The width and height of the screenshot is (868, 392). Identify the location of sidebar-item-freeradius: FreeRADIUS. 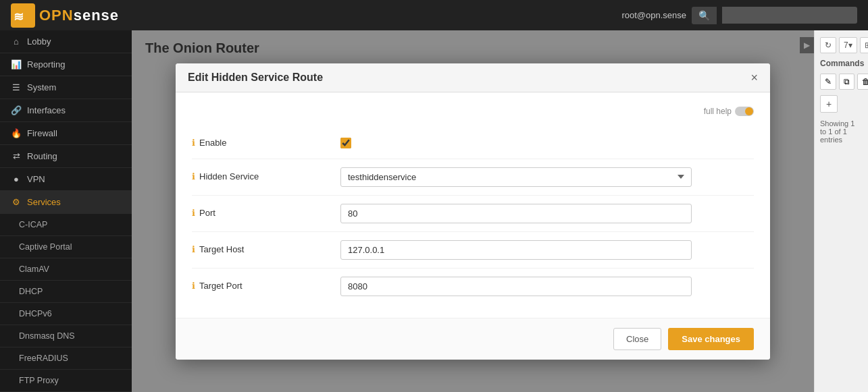
(66, 359).